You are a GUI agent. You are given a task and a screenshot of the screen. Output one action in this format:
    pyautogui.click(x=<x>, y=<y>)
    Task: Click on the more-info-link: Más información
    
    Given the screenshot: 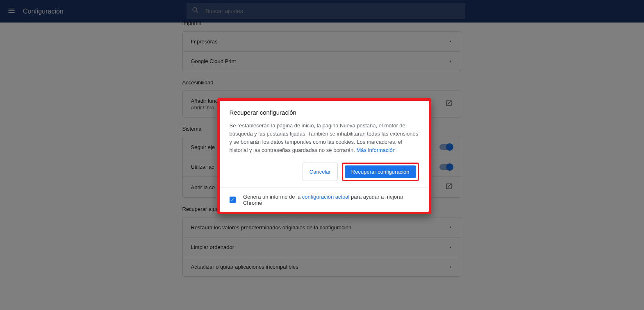 What is the action you would take?
    pyautogui.click(x=376, y=150)
    